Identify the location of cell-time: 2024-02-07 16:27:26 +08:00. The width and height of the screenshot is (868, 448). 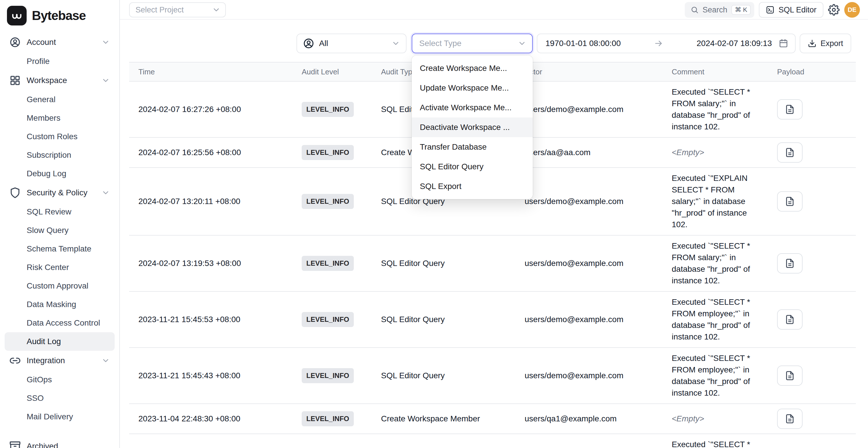
(211, 109).